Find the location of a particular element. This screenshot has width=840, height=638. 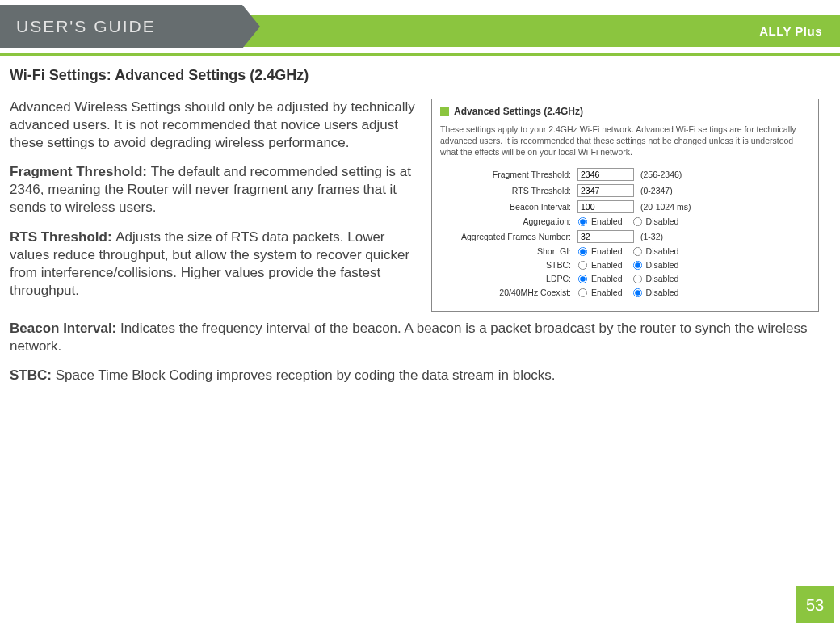

page-title: Wi-Fi Settings: Advanced Settings (2.4GH… is located at coordinates (414, 76).